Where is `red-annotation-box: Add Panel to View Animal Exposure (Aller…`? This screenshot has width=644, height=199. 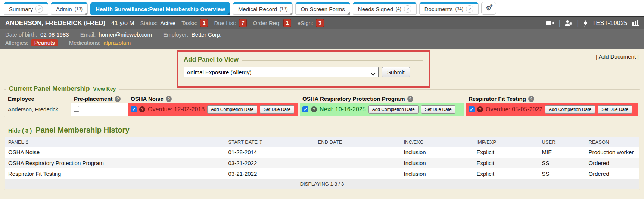
red-annotation-box: Add Panel to View Animal Exposure (Aller… is located at coordinates (304, 69).